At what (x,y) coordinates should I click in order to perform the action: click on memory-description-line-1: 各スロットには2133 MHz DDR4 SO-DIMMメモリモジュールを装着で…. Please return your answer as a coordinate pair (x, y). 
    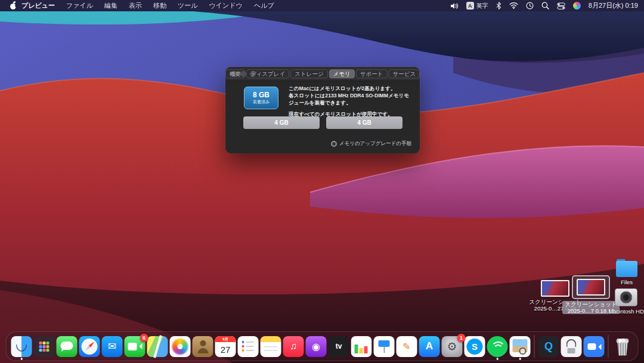
    Looking at the image, I should click on (351, 99).